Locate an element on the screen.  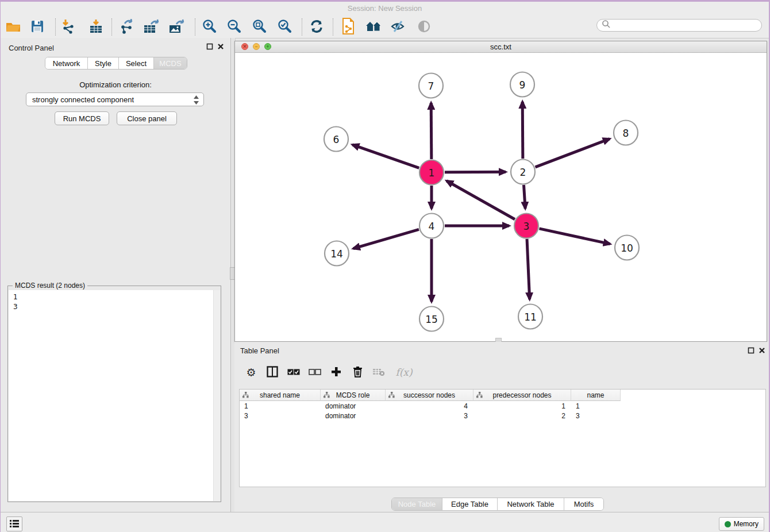
apply-function-button: f(x) is located at coordinates (404, 372).